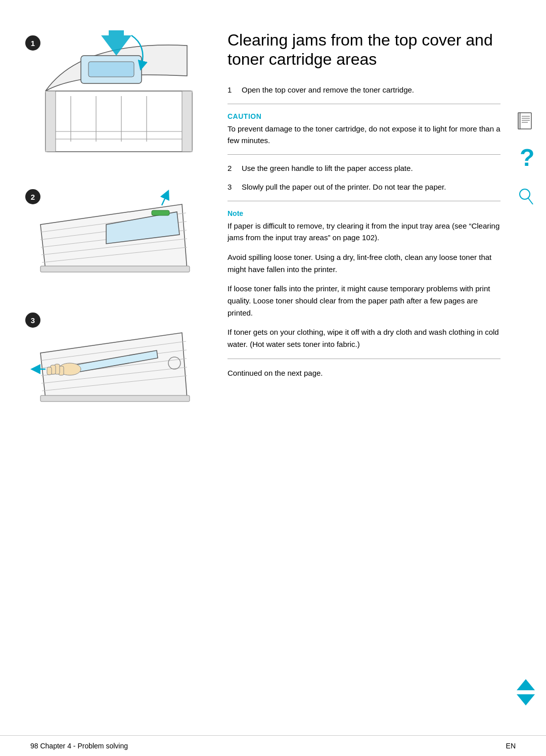  What do you see at coordinates (344, 187) in the screenshot?
I see `step-3-text: Slowly pull the paper out of the printer…` at bounding box center [344, 187].